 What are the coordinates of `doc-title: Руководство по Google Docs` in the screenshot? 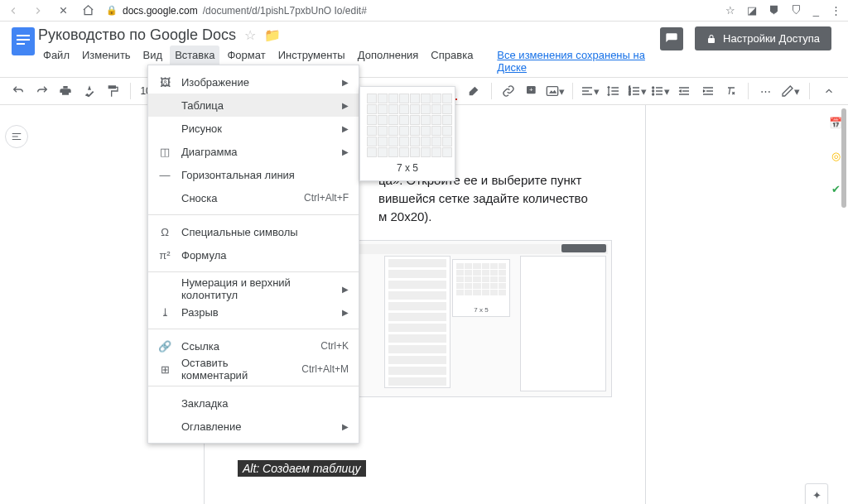 It's located at (137, 35).